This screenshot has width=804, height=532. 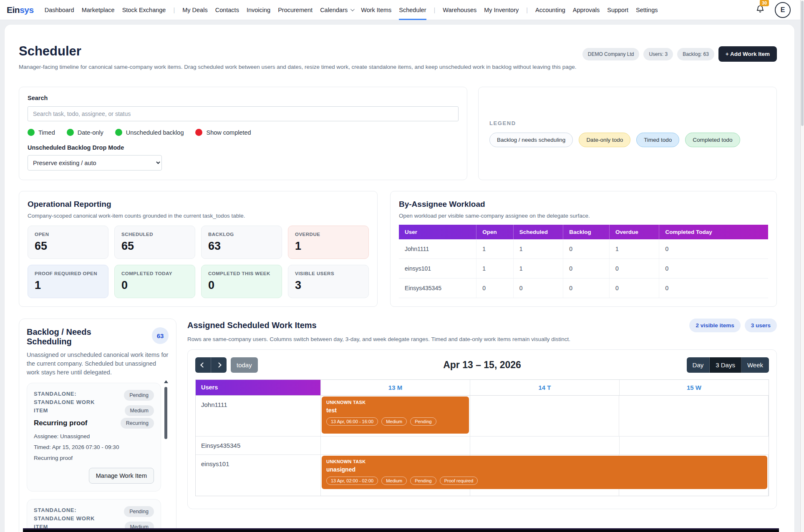 I want to click on nav-item-my-inventory: My Inventory, so click(x=502, y=10).